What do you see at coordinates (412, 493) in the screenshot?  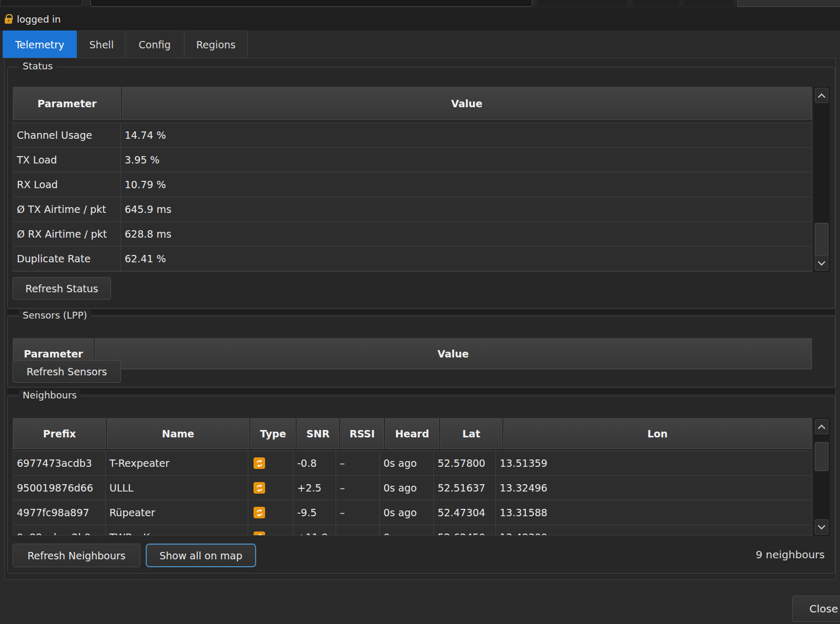 I see `neighbours-table-body: 6977473acdb3 T-Rexpeater -0.8 – 0s ago` at bounding box center [412, 493].